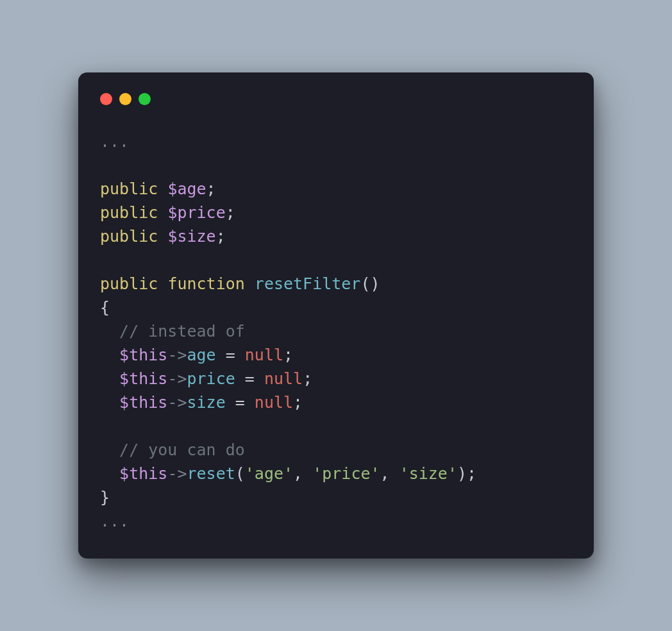 Image resolution: width=672 pixels, height=631 pixels. What do you see at coordinates (210, 378) in the screenshot?
I see `prop-price: price` at bounding box center [210, 378].